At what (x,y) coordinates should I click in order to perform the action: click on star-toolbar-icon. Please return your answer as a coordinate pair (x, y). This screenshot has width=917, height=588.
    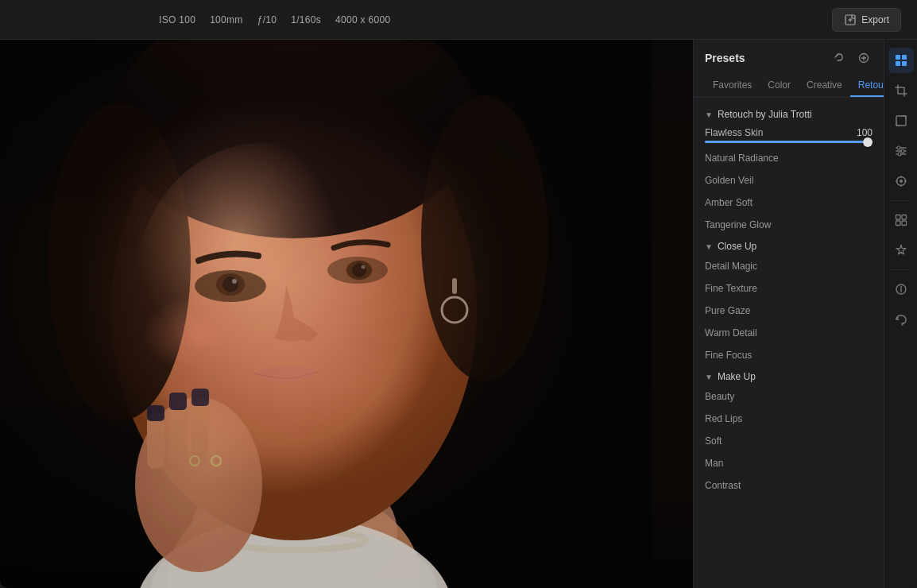
    Looking at the image, I should click on (901, 250).